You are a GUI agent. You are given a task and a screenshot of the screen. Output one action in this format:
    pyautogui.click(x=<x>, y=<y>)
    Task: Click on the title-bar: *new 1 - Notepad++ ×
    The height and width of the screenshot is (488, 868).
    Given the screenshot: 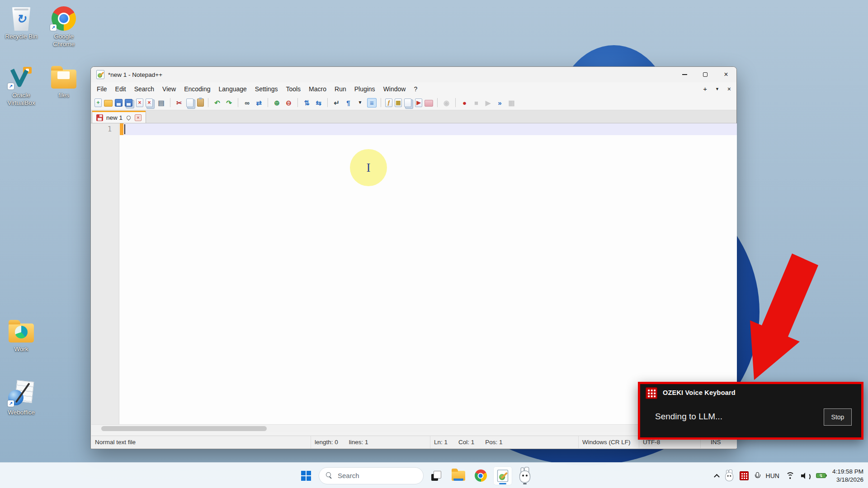 What is the action you would take?
    pyautogui.click(x=414, y=75)
    